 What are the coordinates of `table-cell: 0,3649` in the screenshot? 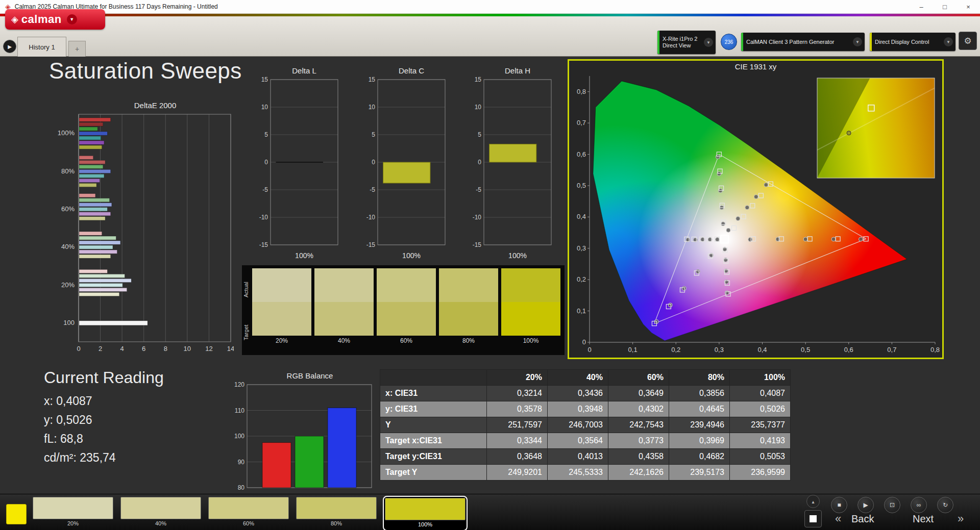 It's located at (639, 394).